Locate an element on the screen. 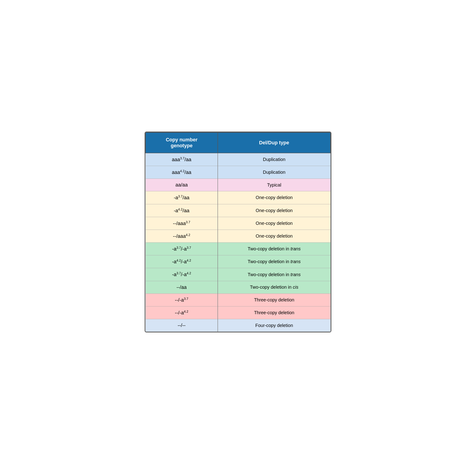  genotype-cell: --/aa is located at coordinates (182, 287).